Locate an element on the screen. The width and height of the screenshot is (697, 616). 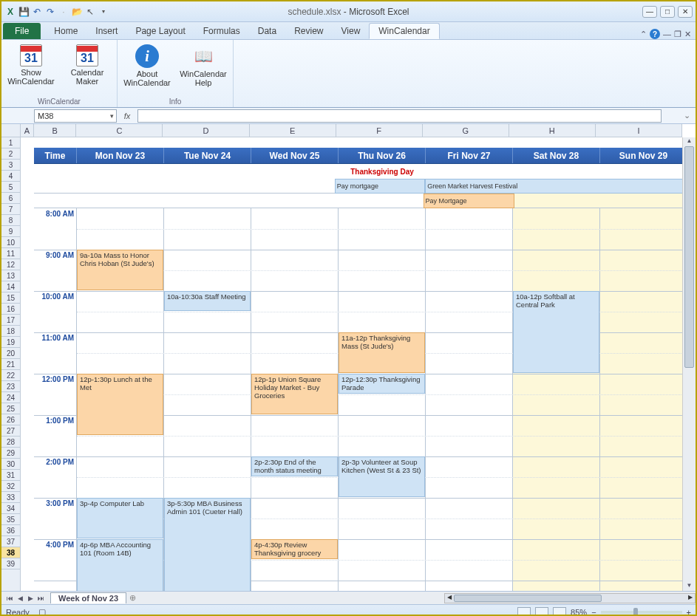
row-header: 31 is located at coordinates (10, 476).